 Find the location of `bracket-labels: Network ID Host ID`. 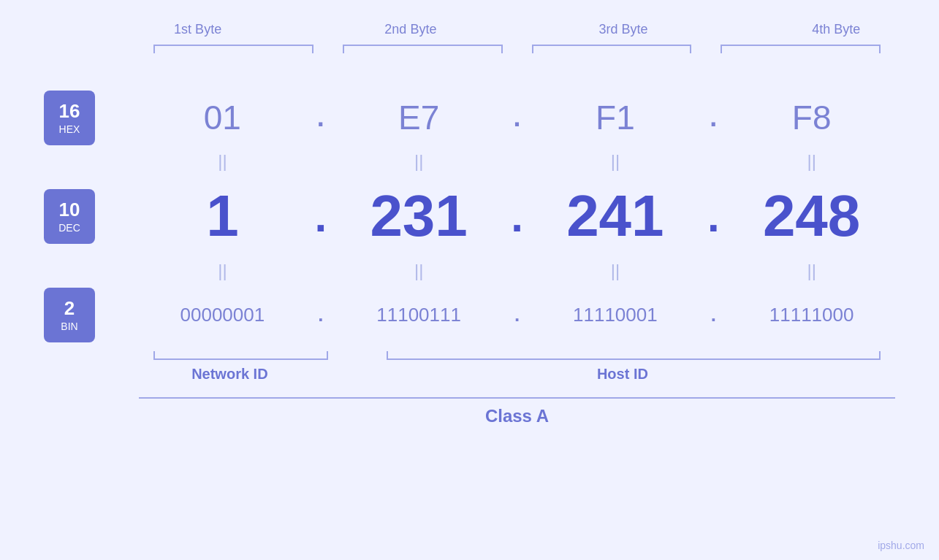

bracket-labels: Network ID Host ID is located at coordinates (517, 374).